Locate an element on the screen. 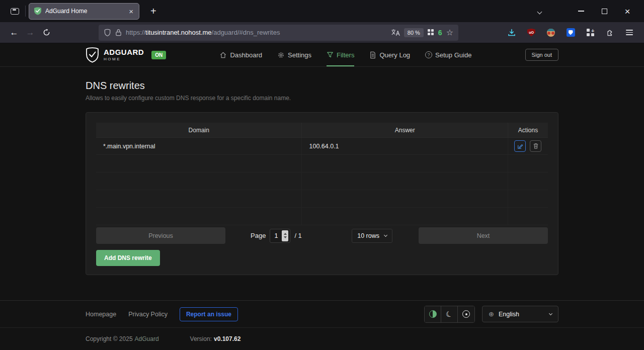 The width and height of the screenshot is (644, 350). tab-close-icon: × is located at coordinates (131, 11).